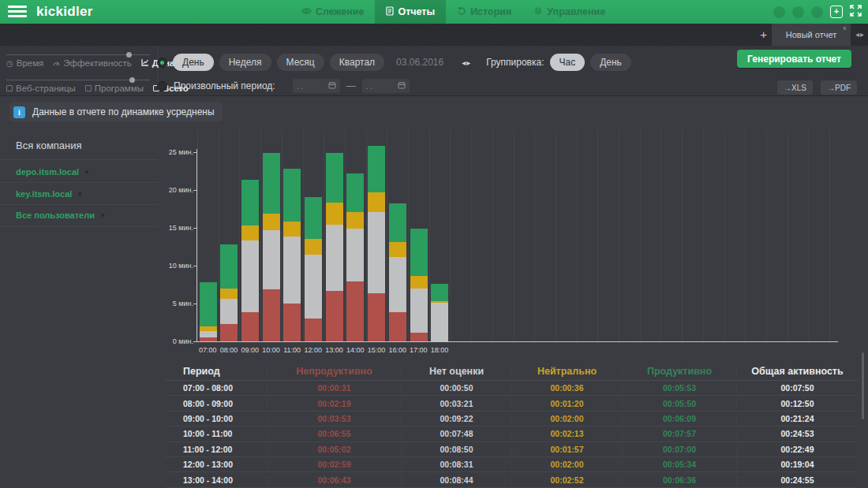 Image resolution: width=868 pixels, height=488 pixels. I want to click on report-type-slider, so click(78, 55).